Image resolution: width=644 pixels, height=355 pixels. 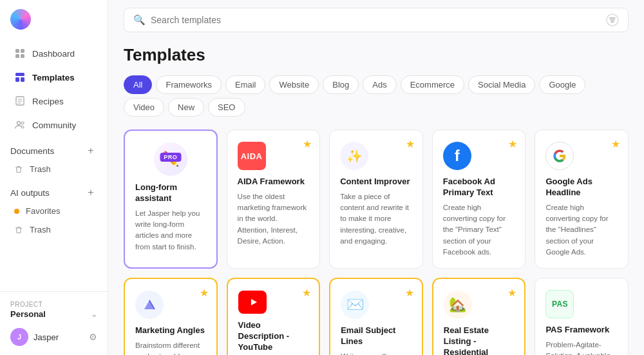 What do you see at coordinates (54, 337) in the screenshot?
I see `user-row: J Jasper ⚙` at bounding box center [54, 337].